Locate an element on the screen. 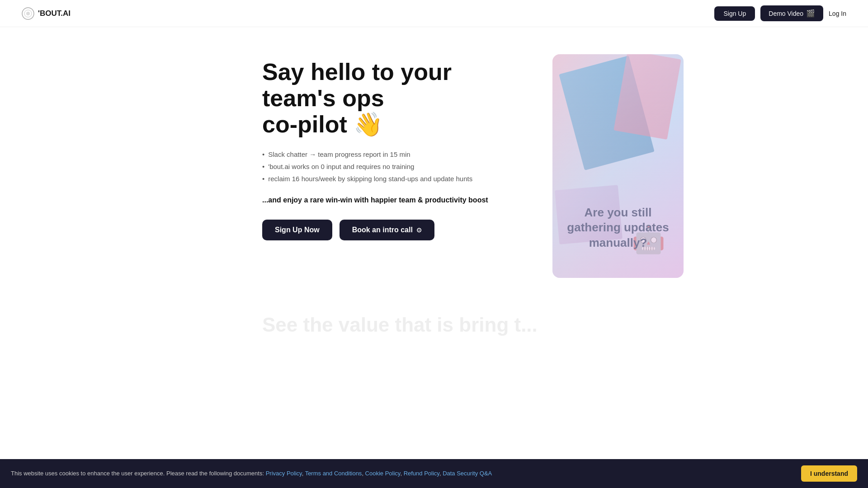 This screenshot has height=488, width=868. hero-right: 🤖 Are you still gathering updates manual… is located at coordinates (618, 166).